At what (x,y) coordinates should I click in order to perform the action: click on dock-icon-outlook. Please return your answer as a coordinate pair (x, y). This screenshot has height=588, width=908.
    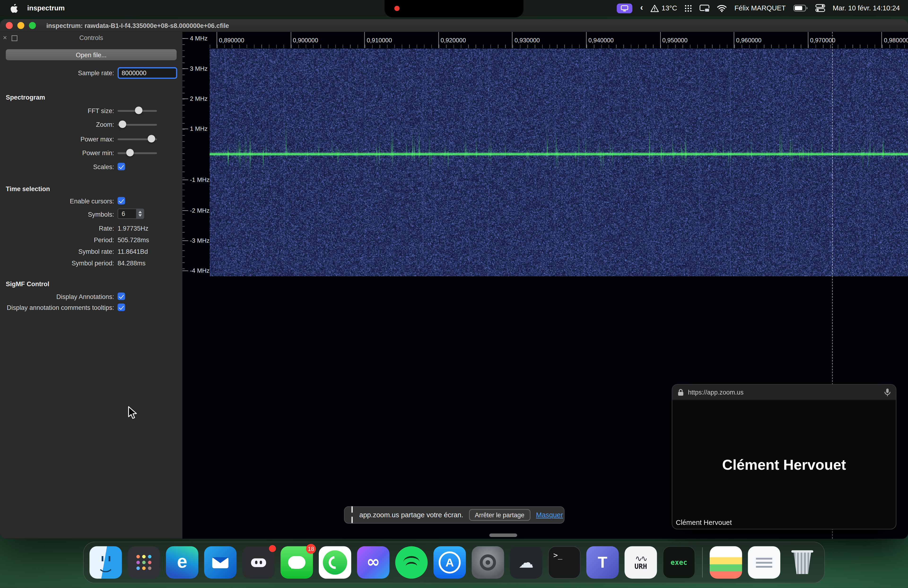
    Looking at the image, I should click on (221, 562).